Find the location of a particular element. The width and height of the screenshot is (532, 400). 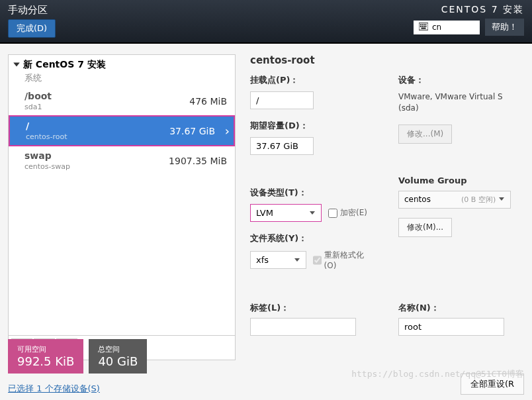

page-title: 手动分区 is located at coordinates (32, 11).